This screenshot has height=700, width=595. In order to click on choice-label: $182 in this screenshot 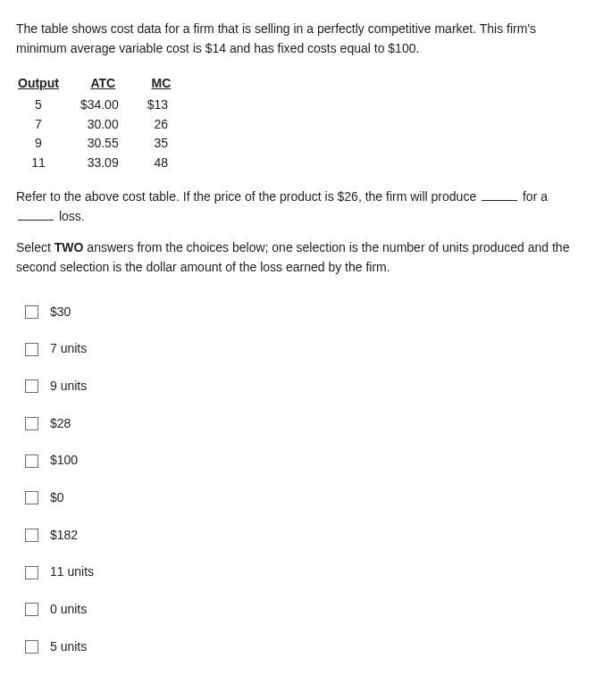, I will do `click(64, 536)`.